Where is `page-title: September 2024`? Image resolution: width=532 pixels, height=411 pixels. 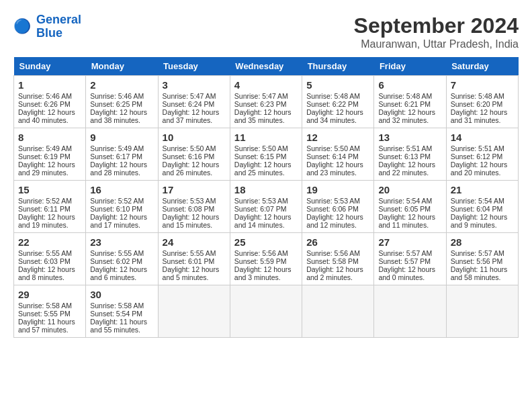
page-title: September 2024 is located at coordinates (437, 26).